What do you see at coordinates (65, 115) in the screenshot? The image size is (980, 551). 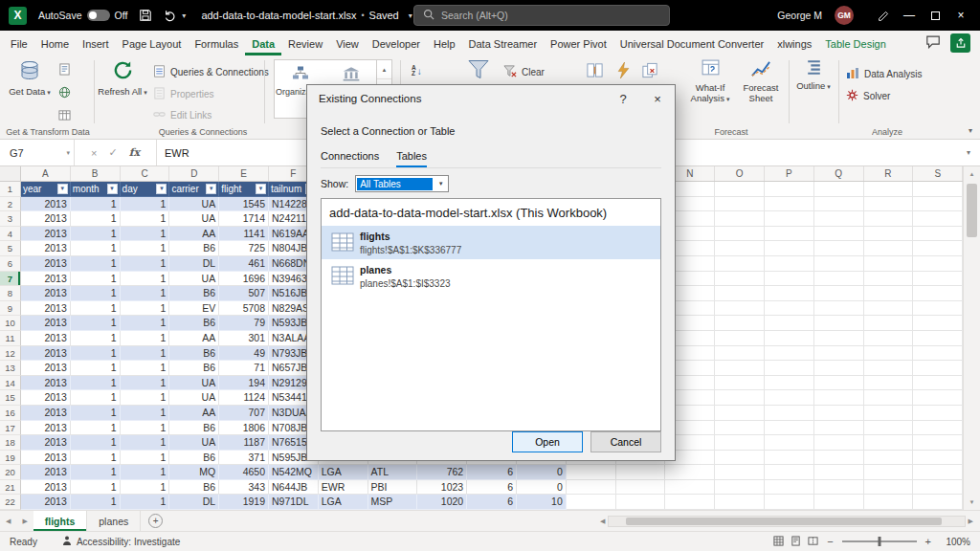 I see `from-table-range-icon` at bounding box center [65, 115].